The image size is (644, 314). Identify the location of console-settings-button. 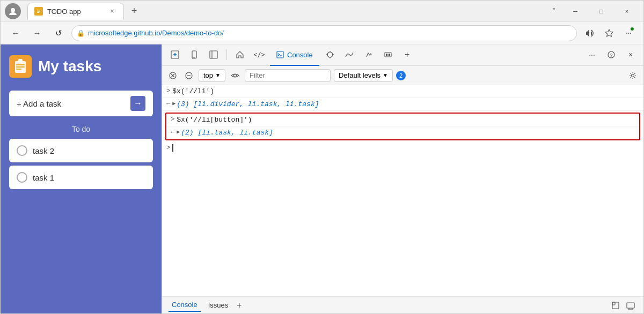
(633, 76).